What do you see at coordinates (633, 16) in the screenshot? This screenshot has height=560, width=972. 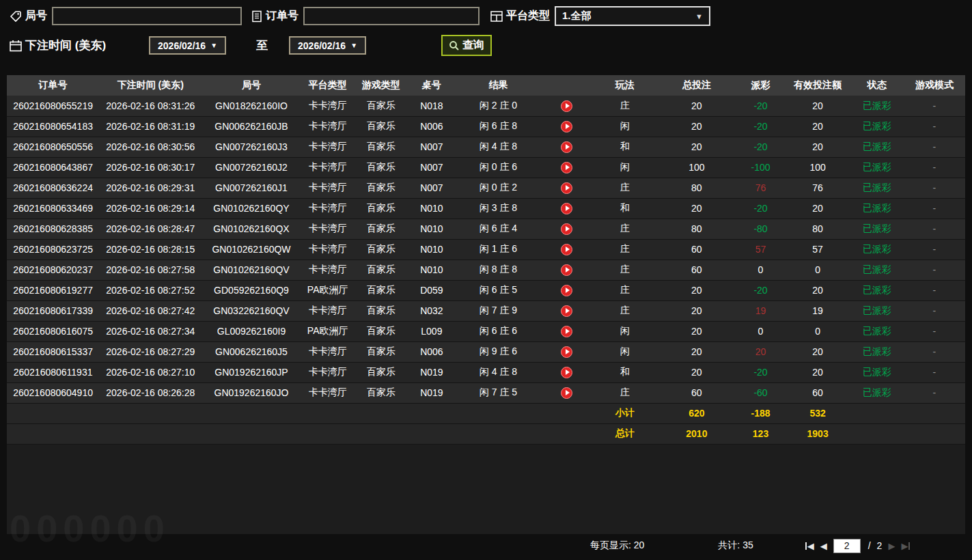 I see `platform-type-dropdown: 1.全部 ▼` at bounding box center [633, 16].